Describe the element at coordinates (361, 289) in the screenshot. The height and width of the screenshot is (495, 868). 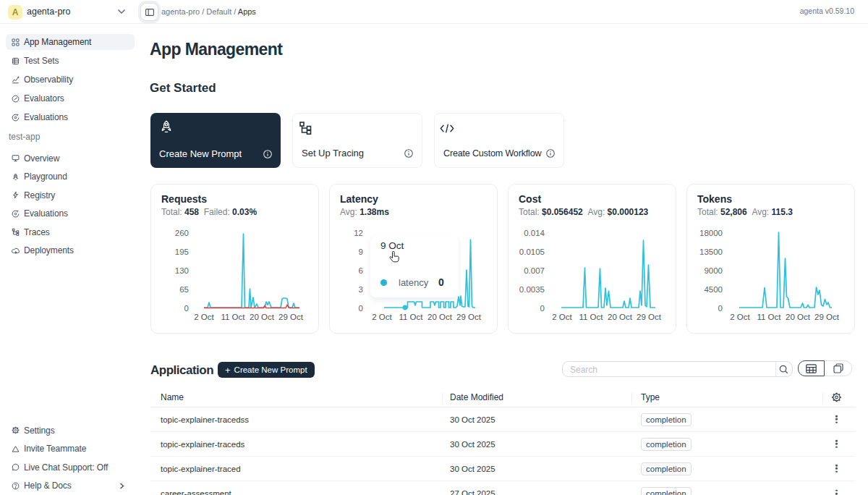
I see `svg-text: 3` at that location.